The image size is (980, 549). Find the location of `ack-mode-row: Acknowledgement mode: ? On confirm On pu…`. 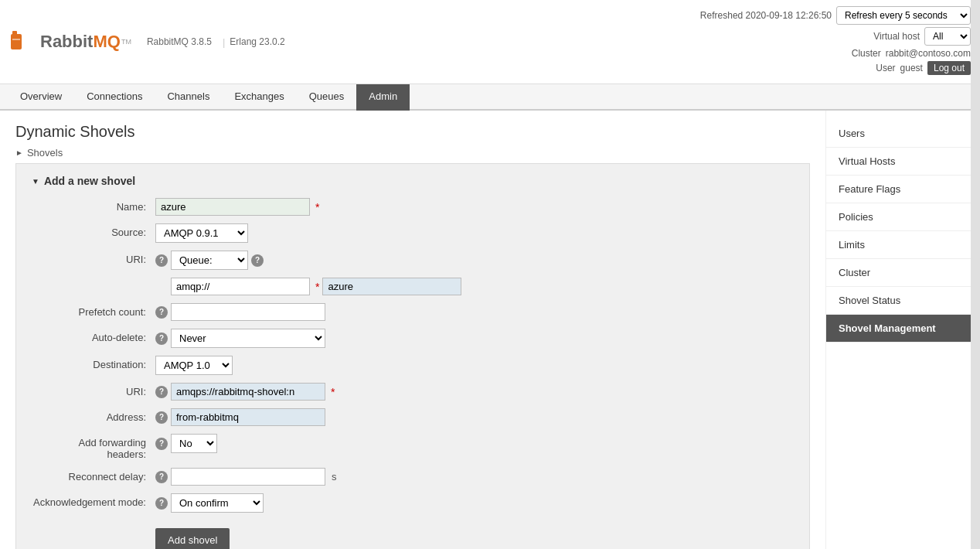

ack-mode-row: Acknowledgement mode: ? On confirm On pu… is located at coordinates (413, 503).